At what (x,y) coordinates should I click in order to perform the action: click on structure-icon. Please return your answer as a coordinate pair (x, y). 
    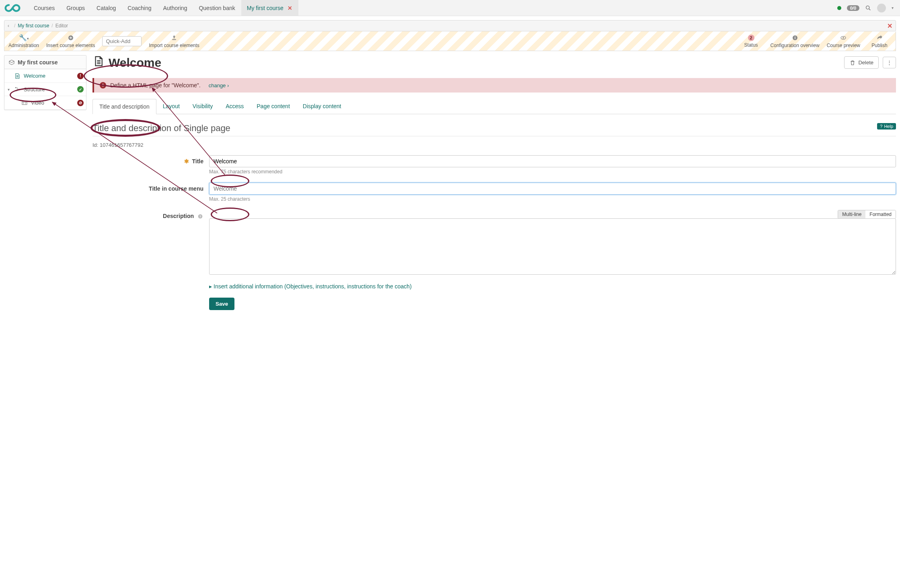
    Looking at the image, I should click on (17, 89).